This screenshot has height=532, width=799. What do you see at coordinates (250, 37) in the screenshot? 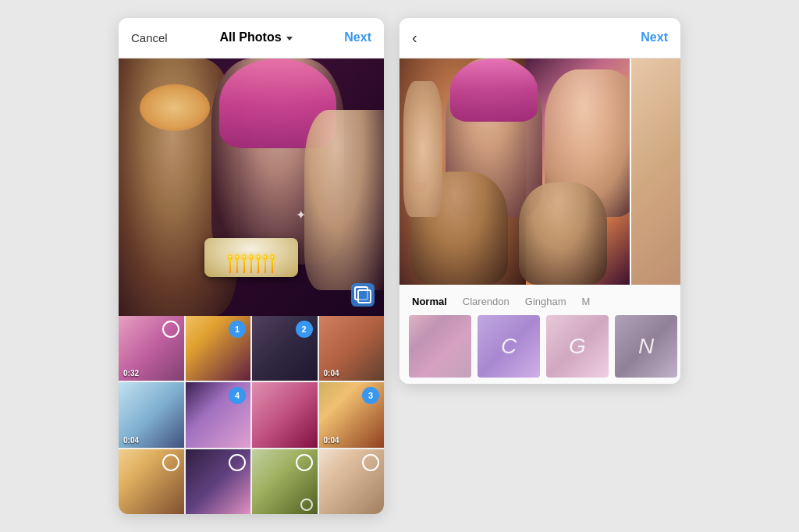
I see `album-title: All Photos` at bounding box center [250, 37].